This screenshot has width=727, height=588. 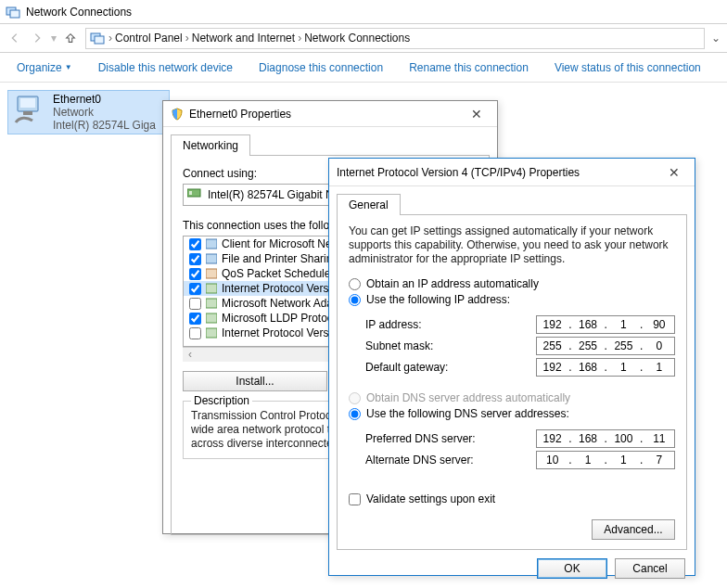 What do you see at coordinates (606, 460) in the screenshot?
I see `alternate-dns-input: 10.1.1.7` at bounding box center [606, 460].